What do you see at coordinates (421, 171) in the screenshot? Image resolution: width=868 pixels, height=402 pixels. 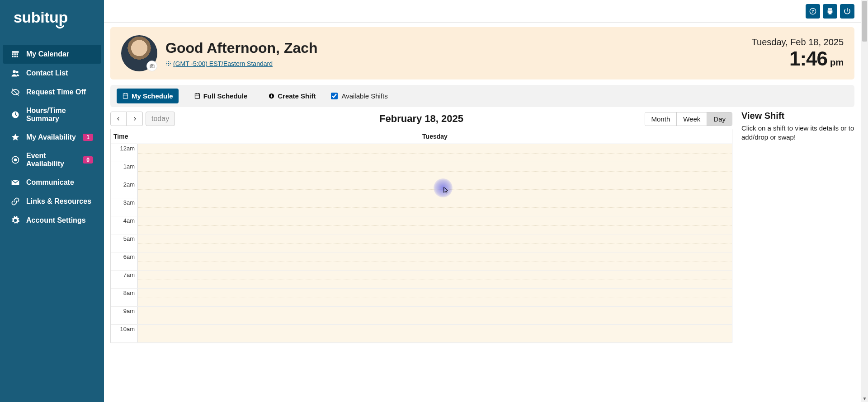 I see `hour-row: 1am` at bounding box center [421, 171].